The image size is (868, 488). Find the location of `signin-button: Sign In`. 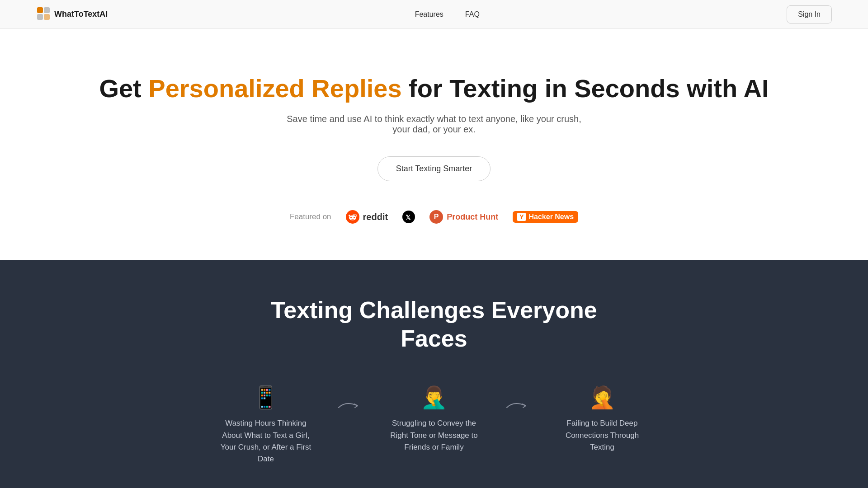

signin-button: Sign In is located at coordinates (809, 14).